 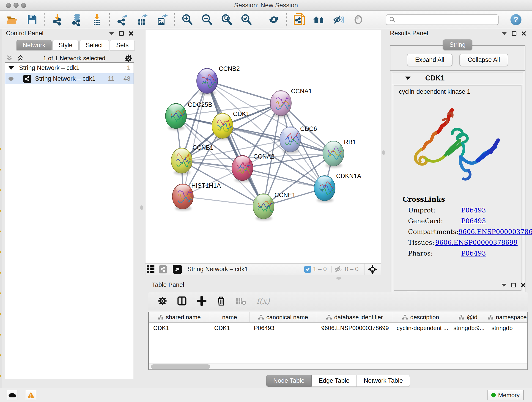 What do you see at coordinates (355, 317) in the screenshot?
I see `column-header: database identifier` at bounding box center [355, 317].